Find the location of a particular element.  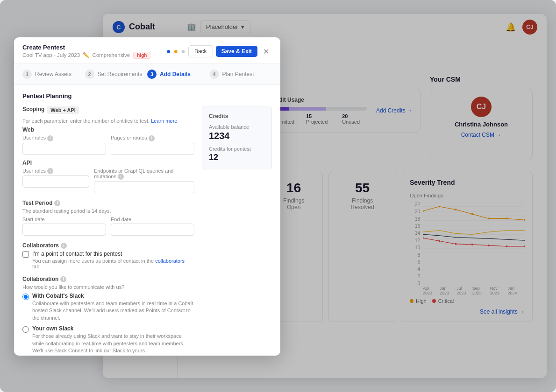

available-balance-label: Available balance is located at coordinates (237, 127).